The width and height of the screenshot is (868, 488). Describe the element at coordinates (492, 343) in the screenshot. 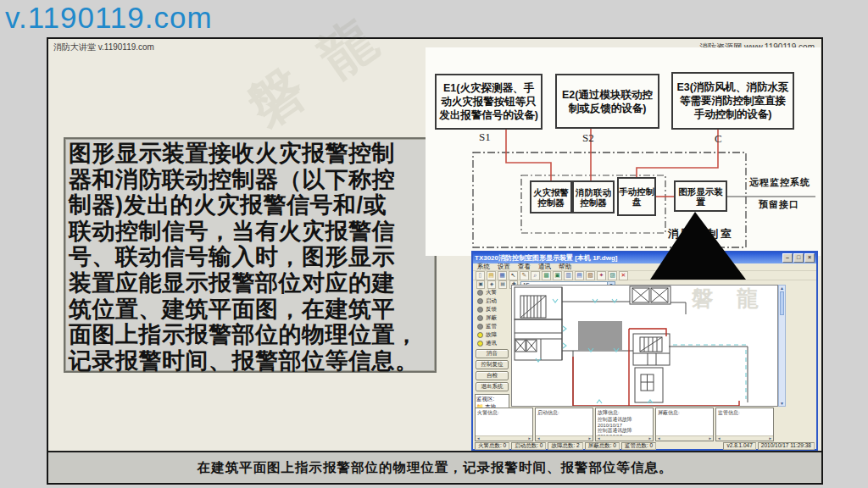

I see `indicator-row: 通讯` at that location.